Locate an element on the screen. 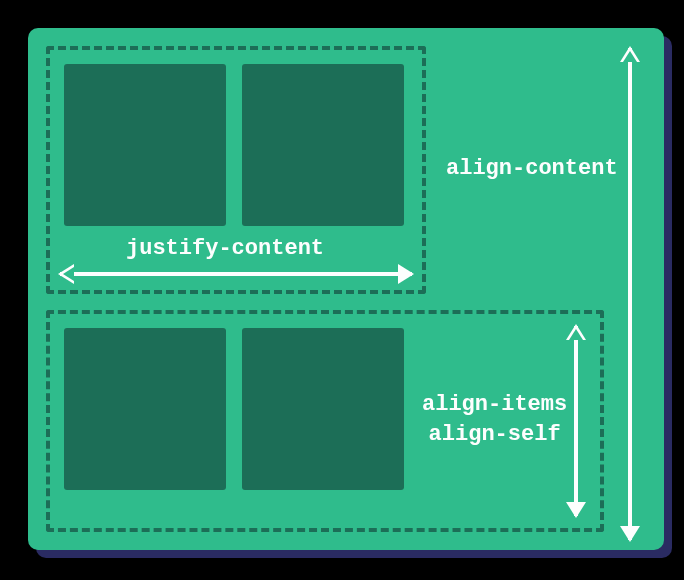 This screenshot has width=684, height=580. arrow-justify-content is located at coordinates (236, 274).